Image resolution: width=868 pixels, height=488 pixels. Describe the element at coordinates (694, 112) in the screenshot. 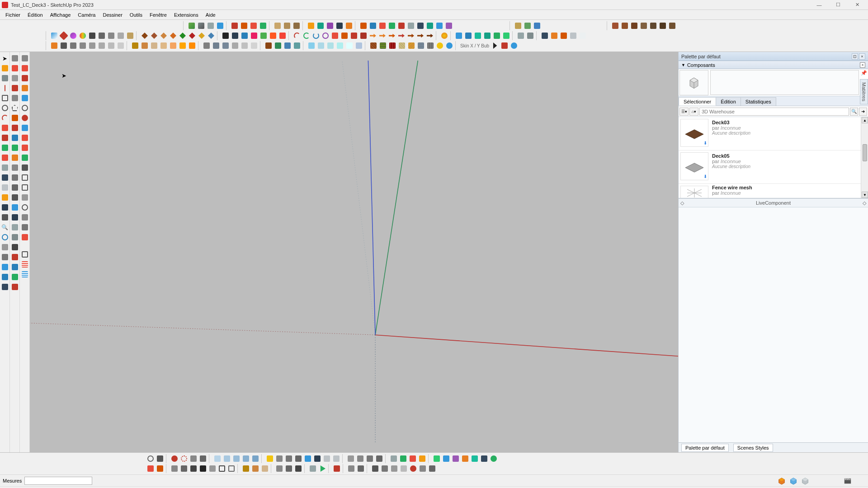

I see `home-dropdown: ⌂▾` at that location.